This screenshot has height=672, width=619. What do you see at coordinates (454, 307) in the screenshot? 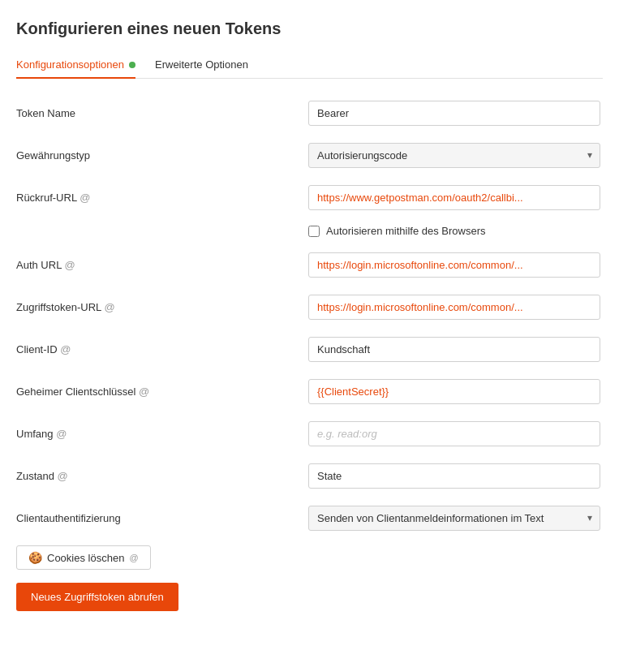
I see `zugriffstoken-url-control` at bounding box center [454, 307].